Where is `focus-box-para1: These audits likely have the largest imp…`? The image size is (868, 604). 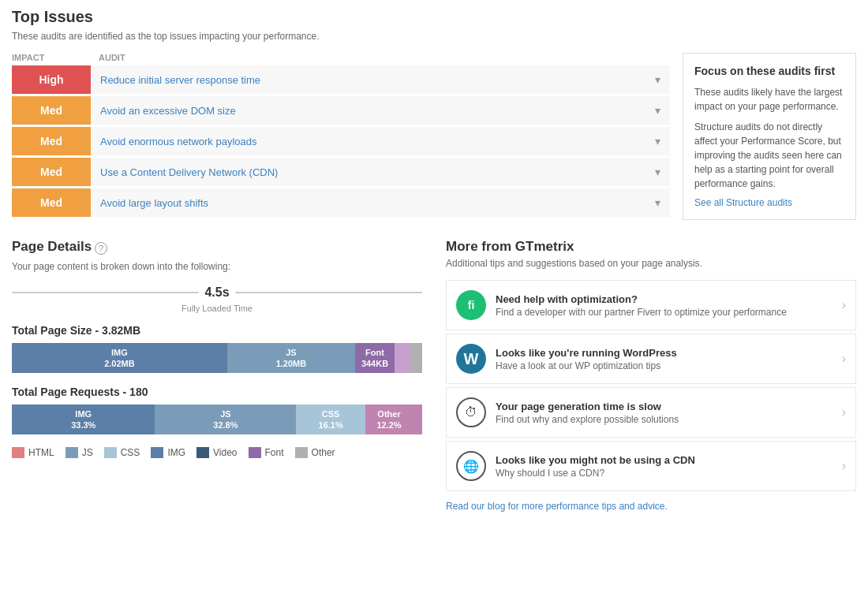 focus-box-para1: These audits likely have the largest imp… is located at coordinates (769, 99).